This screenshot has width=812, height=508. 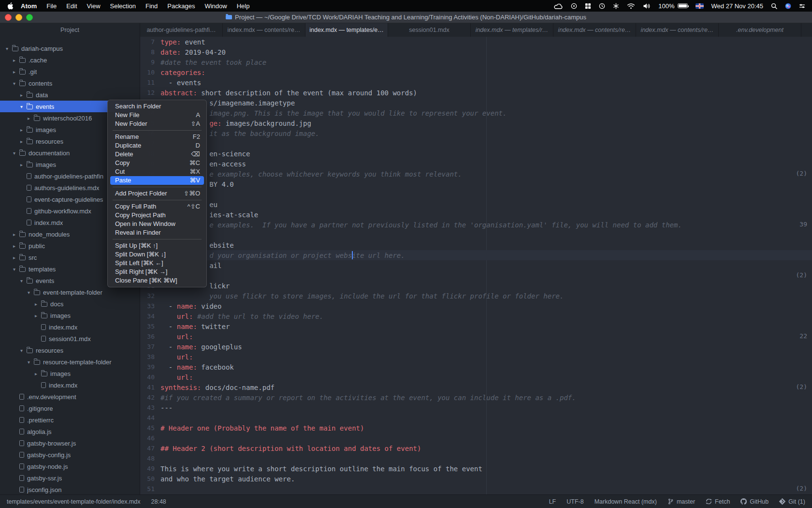 I want to click on tree-item-.git: .git, so click(x=70, y=72).